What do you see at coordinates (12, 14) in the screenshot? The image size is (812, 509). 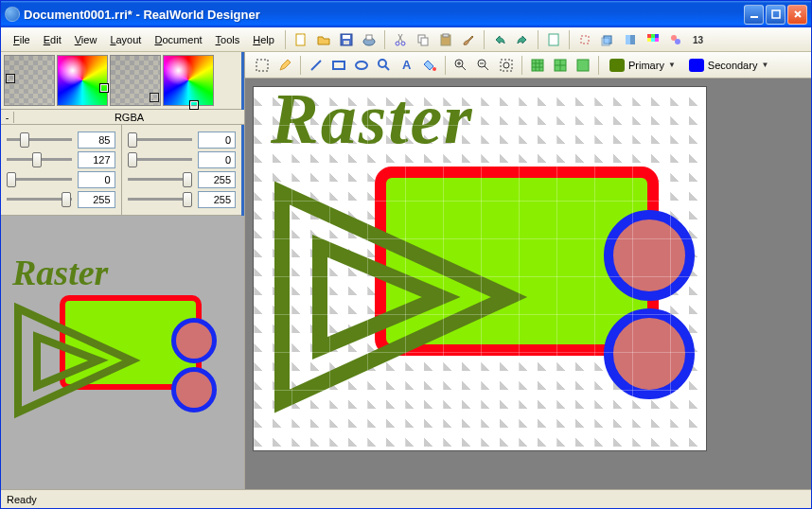 I see `app-icon` at bounding box center [12, 14].